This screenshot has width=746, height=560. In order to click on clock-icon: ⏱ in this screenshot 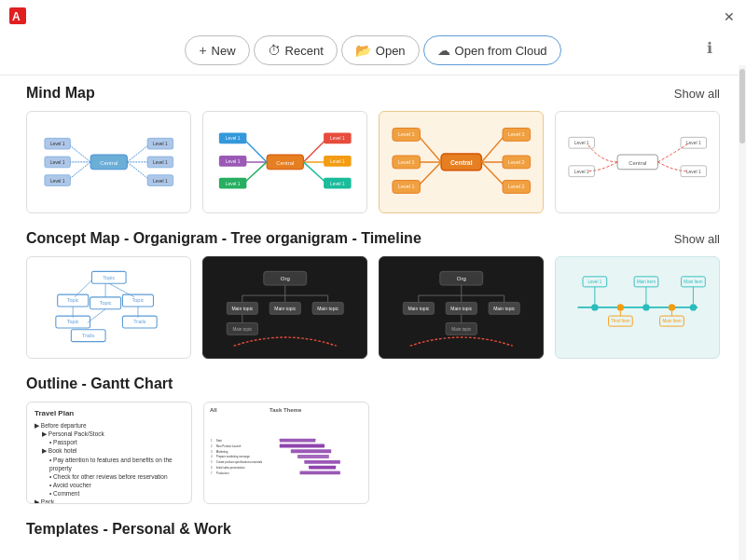, I will do `click(274, 50)`.